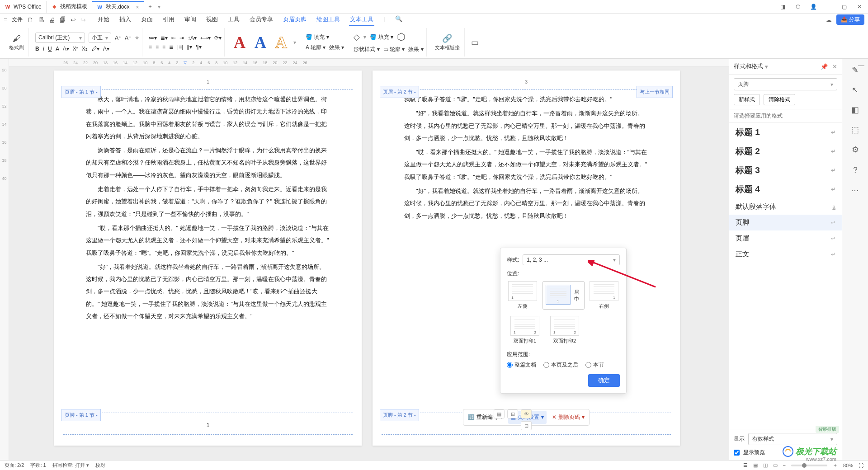  Describe the element at coordinates (41, 20) in the screenshot. I see `save-icon: 🖶` at that location.